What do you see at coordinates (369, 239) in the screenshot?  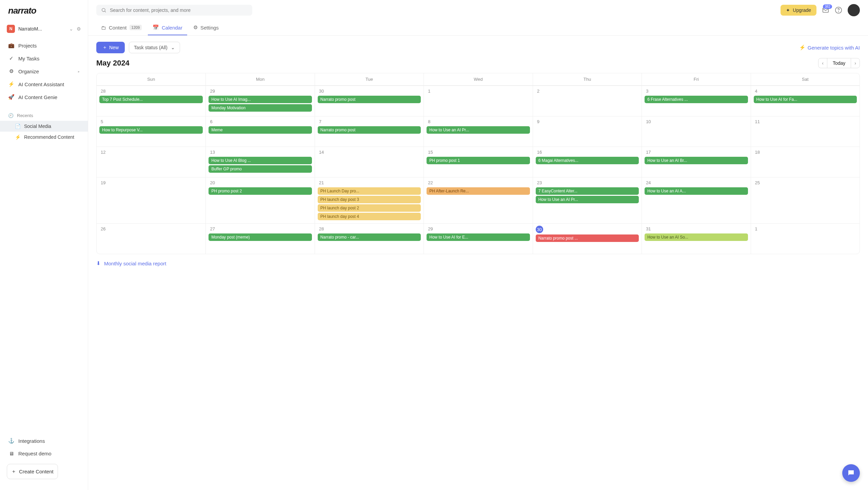 I see `calendar-cell: 28Narrato promo - car...` at bounding box center [369, 239].